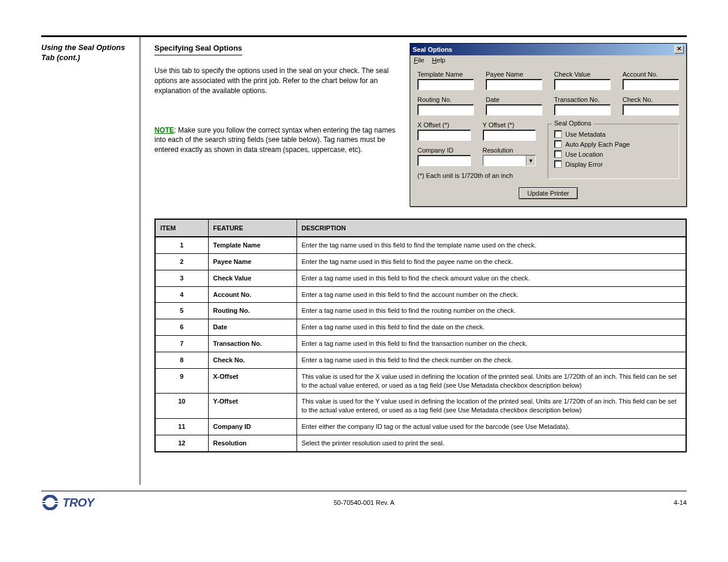  Describe the element at coordinates (421, 360) in the screenshot. I see `table-row: 8Check No.Enter a tag name used in this …` at that location.